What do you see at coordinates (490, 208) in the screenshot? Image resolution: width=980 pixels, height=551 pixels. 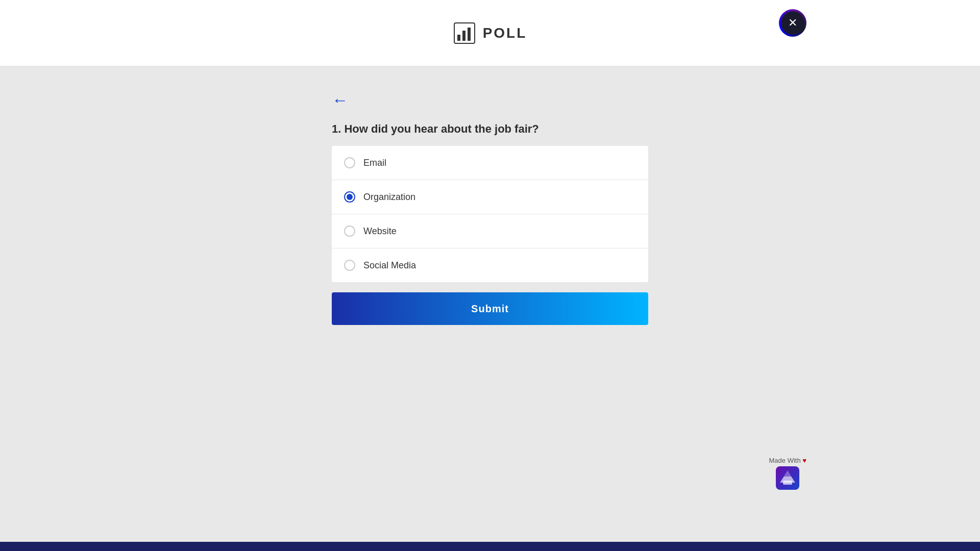 I see `poll-container: ← 1. How did you hear about the job fair…` at bounding box center [490, 208].